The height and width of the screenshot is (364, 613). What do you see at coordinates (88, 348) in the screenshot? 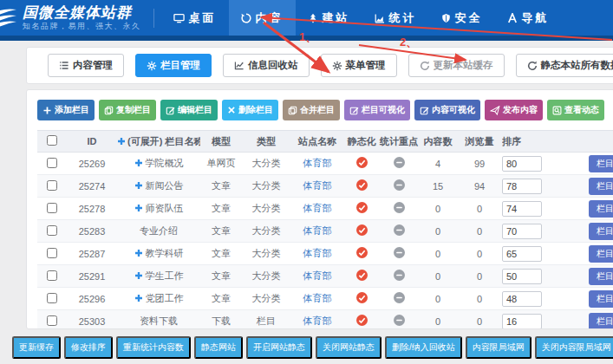
I see `bulk-action-button-1: 修改排序` at bounding box center [88, 348].